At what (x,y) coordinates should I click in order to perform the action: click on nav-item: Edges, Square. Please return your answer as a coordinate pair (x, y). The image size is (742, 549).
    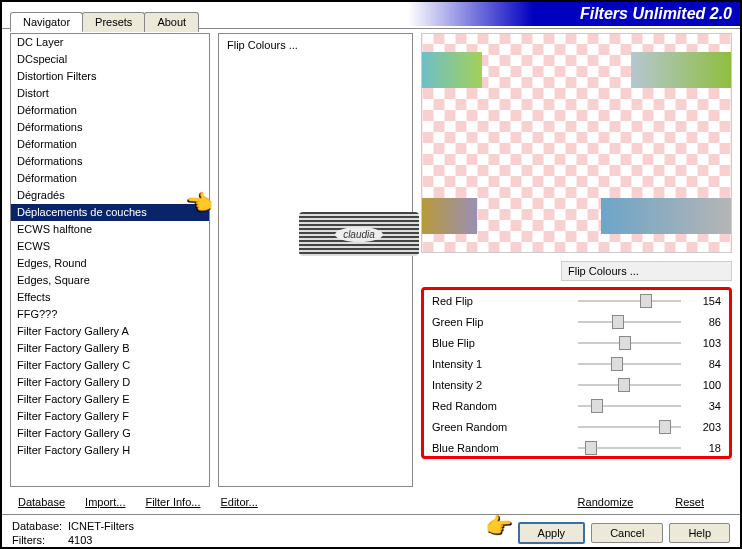
    Looking at the image, I should click on (110, 280).